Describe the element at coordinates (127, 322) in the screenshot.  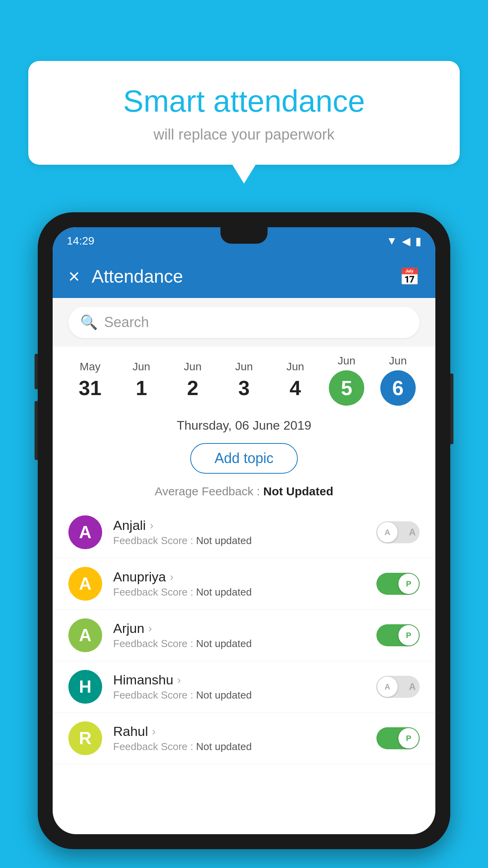
I see `search-input: Search` at that location.